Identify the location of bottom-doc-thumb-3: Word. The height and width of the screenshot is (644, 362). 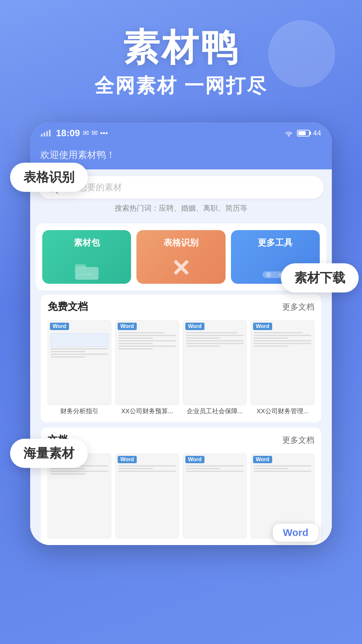
(215, 496).